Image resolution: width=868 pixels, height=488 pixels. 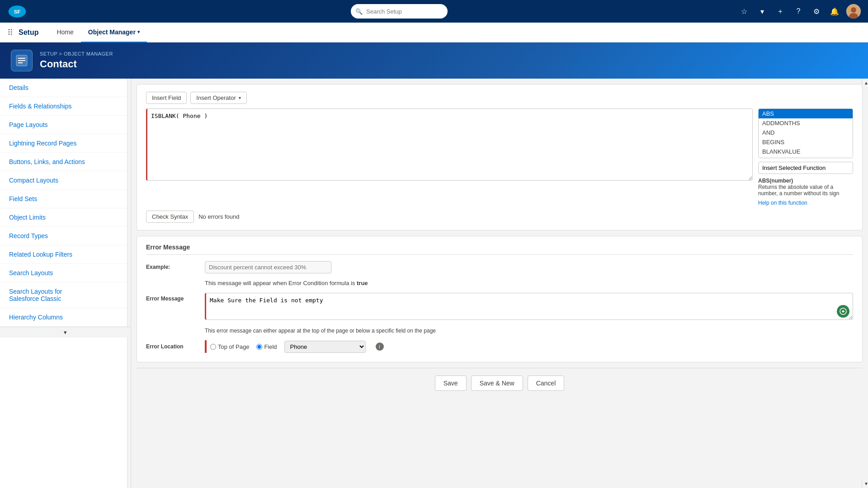 I want to click on sidebar-item-page-layouts: Page Layouts, so click(x=65, y=125).